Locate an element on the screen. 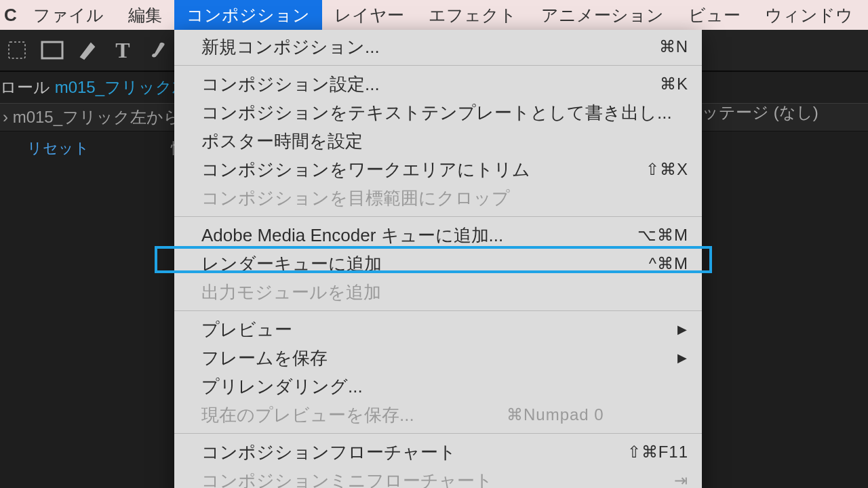 Image resolution: width=868 pixels, height=488 pixels. menu-crop-to-region: コンポジションを目標範囲にクロップ is located at coordinates (438, 198).